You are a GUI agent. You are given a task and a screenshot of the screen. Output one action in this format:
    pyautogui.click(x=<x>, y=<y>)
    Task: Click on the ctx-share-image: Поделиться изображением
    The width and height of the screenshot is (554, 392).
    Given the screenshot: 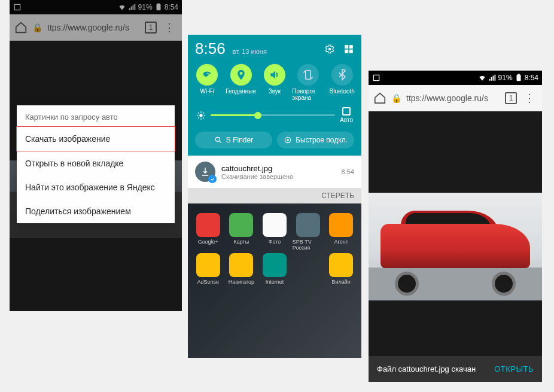 What is the action you would take?
    pyautogui.click(x=96, y=211)
    